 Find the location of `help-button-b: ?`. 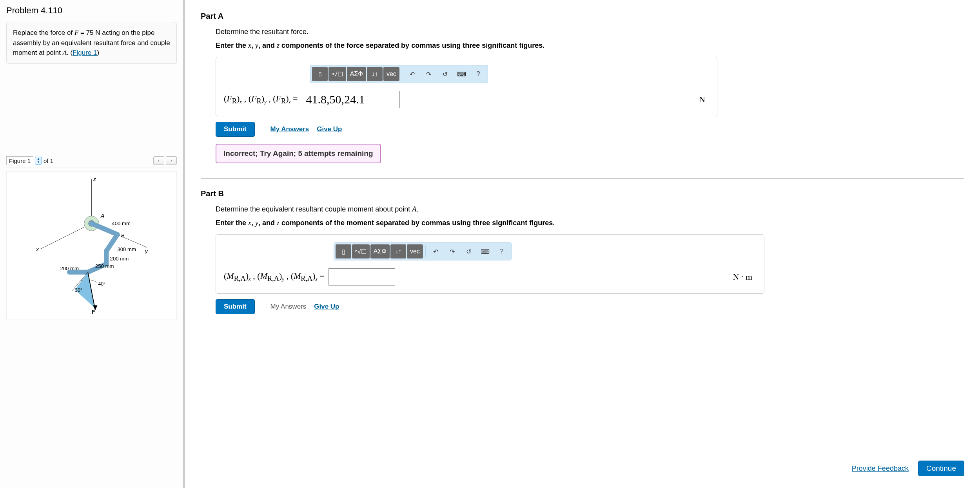

help-button-b: ? is located at coordinates (502, 251).